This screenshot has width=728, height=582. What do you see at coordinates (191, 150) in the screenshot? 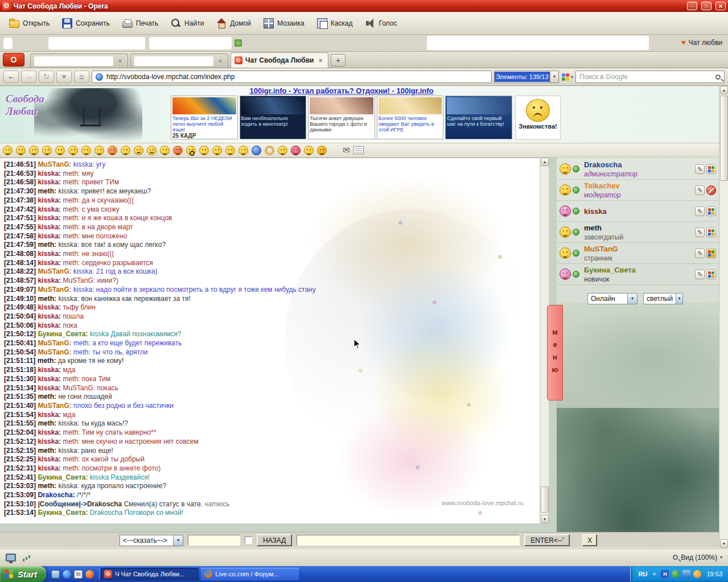
I see `emoticon-shock-icon` at bounding box center [191, 150].